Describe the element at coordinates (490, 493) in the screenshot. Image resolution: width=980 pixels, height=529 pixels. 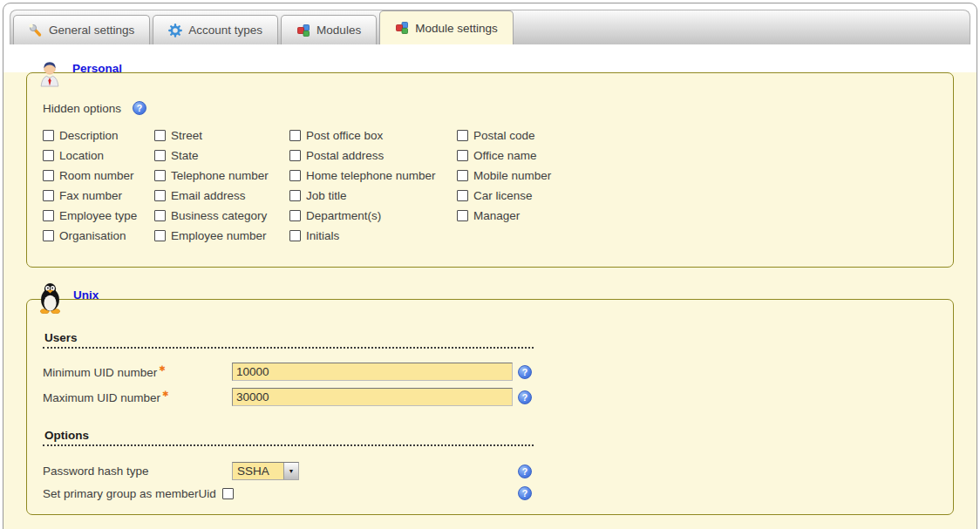
I see `member-uid-row: Set primary group as memberUid ?` at that location.